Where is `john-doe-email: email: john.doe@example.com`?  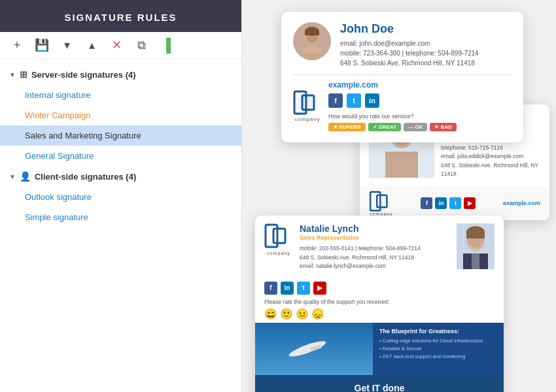 john-doe-email: email: john.doe@example.com is located at coordinates (409, 43).